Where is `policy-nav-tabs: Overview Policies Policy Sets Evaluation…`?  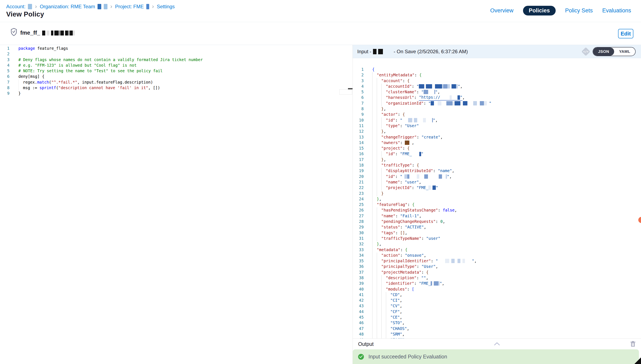 policy-nav-tabs: Overview Policies Policy Sets Evaluation… is located at coordinates (561, 10).